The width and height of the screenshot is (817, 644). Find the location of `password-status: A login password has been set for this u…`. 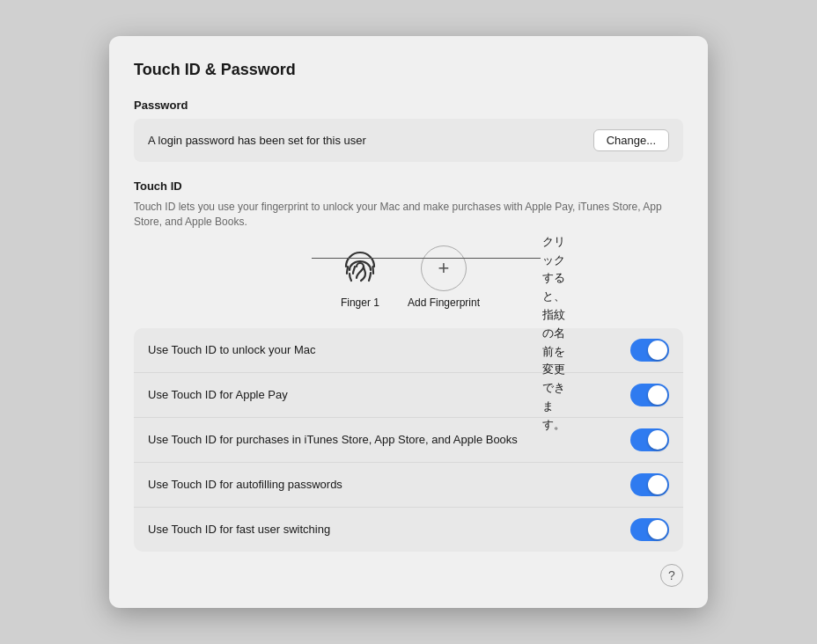

password-status: A login password has been set for this u… is located at coordinates (257, 141).